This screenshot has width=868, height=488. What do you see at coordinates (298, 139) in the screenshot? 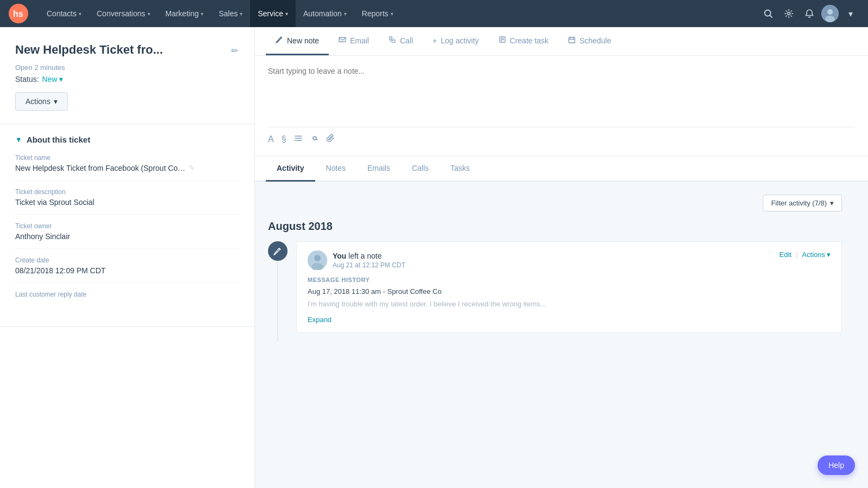
I see `list-icon` at bounding box center [298, 139].